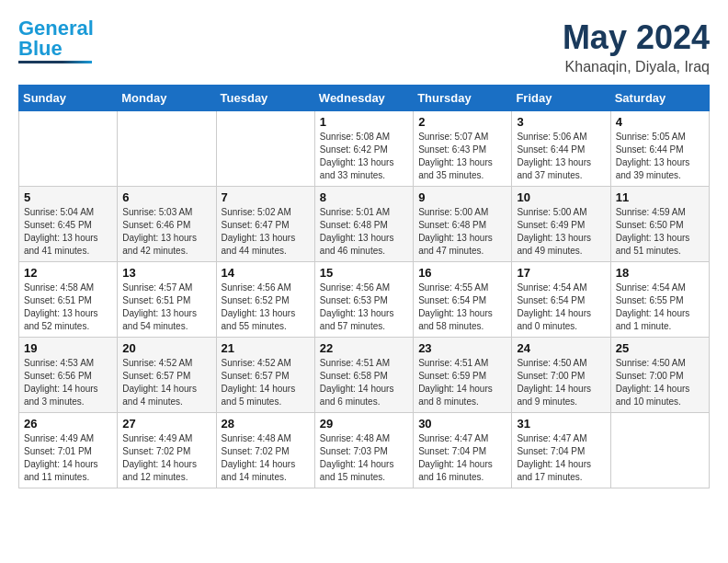  Describe the element at coordinates (561, 224) in the screenshot. I see `calendar-cell: 10Sunrise: 5:00 AM Sunset: 6:49 PM Dayli…` at that location.